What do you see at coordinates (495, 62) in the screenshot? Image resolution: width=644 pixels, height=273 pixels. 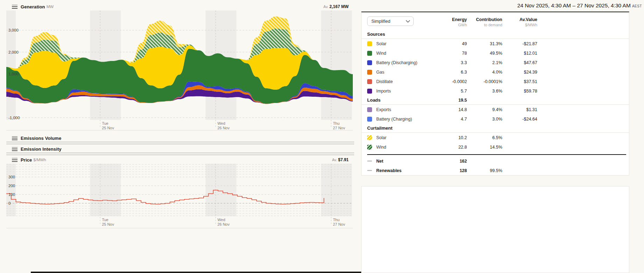 I see `table-row: Battery (Discharging)3.32.1%$47.67` at bounding box center [495, 62].